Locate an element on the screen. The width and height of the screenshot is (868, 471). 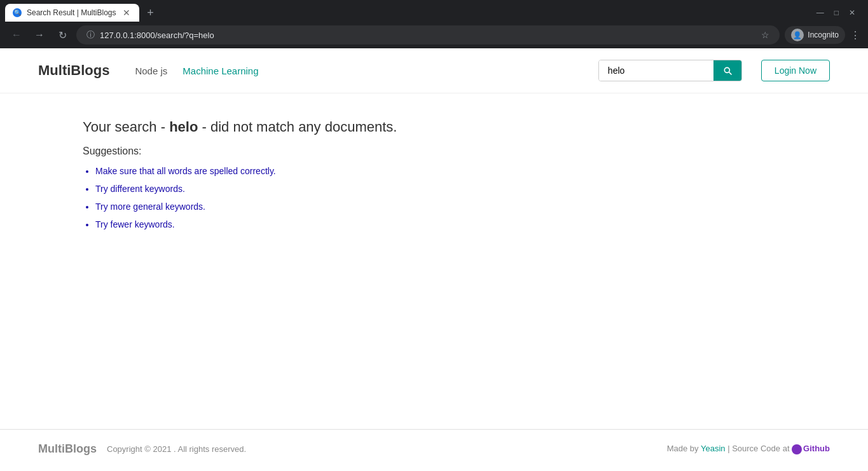
footer: MultiBlogs Copyright © 2021 . All rights… is located at coordinates (434, 449).